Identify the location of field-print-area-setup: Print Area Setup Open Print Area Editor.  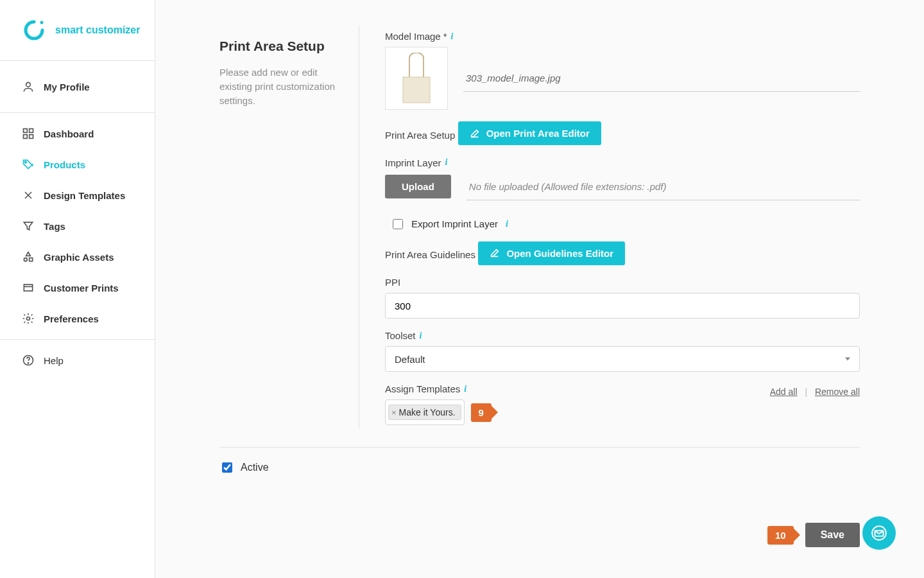
(622, 134).